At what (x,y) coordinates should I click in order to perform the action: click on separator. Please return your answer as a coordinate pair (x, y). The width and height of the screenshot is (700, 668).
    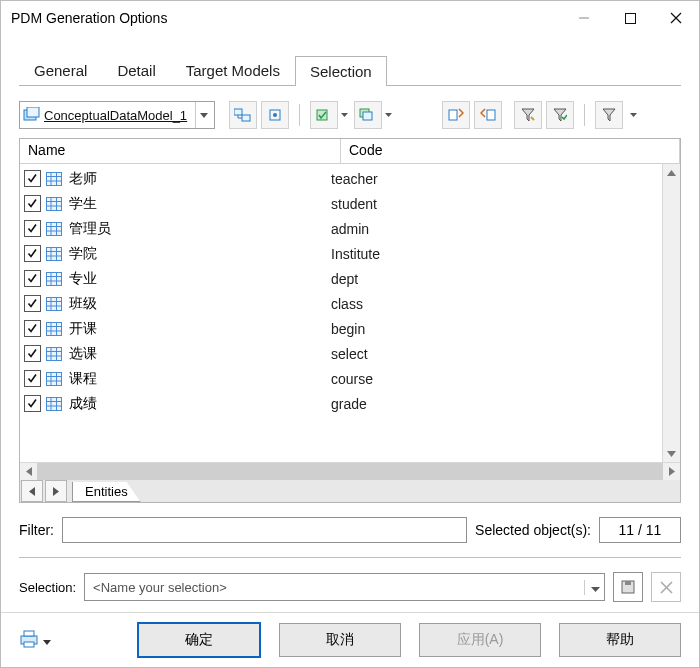
    Looking at the image, I should click on (300, 115).